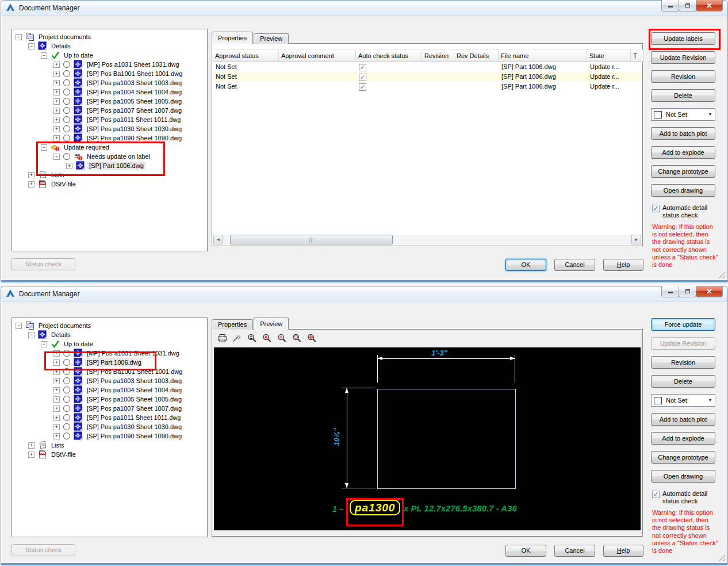  What do you see at coordinates (267, 338) in the screenshot?
I see `zoom-in-icon` at bounding box center [267, 338].